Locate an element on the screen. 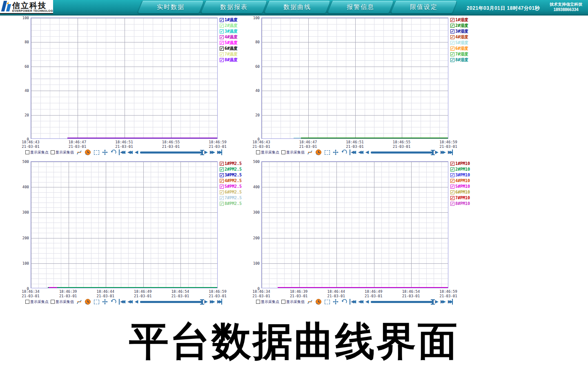 The height and width of the screenshot is (392, 588). tab-data-curve: 数据曲线 is located at coordinates (297, 7).